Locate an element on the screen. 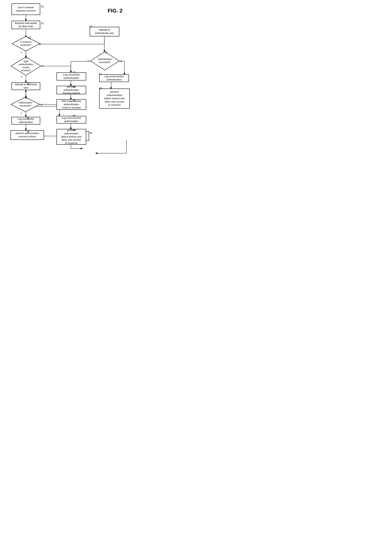 This screenshot has width=392, height=546. ref-95: 95 is located at coordinates (91, 133).